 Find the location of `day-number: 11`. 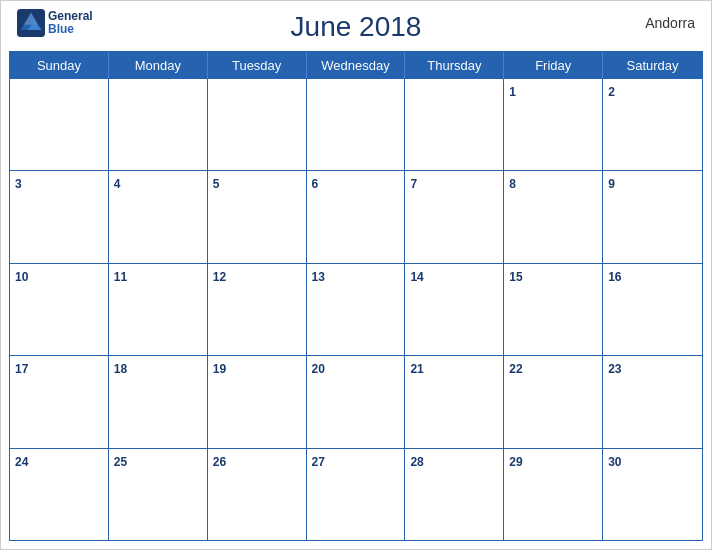

day-number: 11 is located at coordinates (120, 277).